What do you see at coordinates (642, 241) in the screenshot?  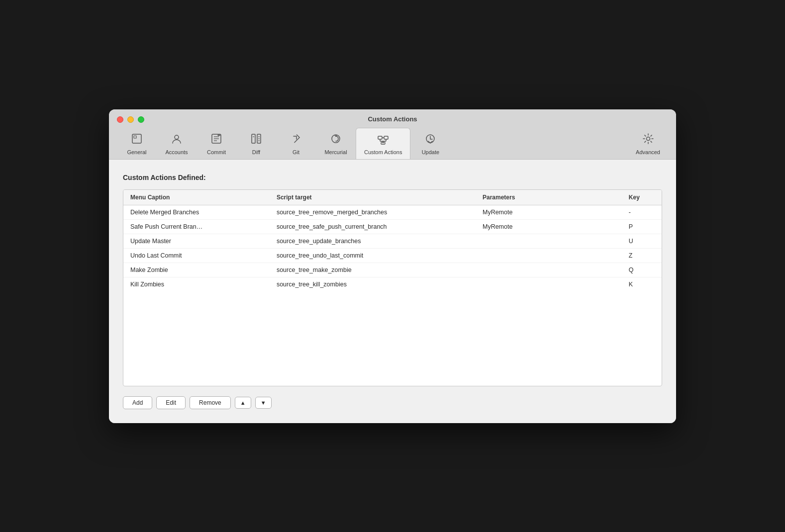 I see `cell-key: U` at bounding box center [642, 241].